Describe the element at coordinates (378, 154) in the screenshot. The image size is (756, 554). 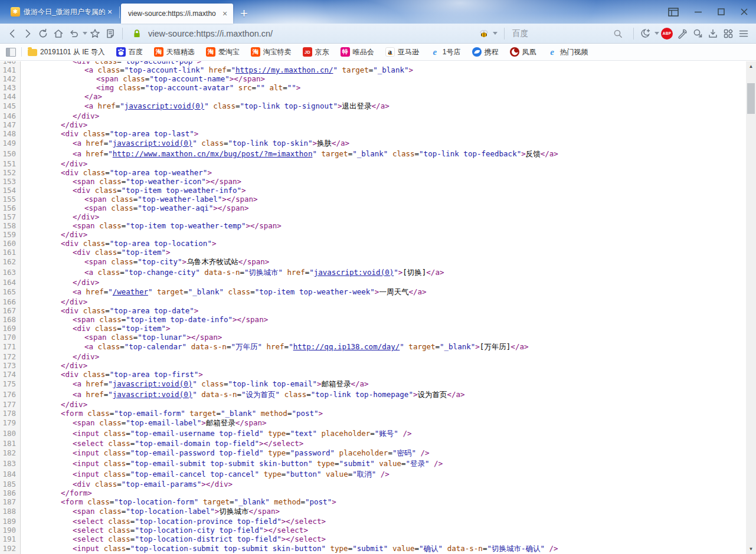
I see `code-line: 150<a href="http://www.maxthon.cn/mx/bug…` at that location.